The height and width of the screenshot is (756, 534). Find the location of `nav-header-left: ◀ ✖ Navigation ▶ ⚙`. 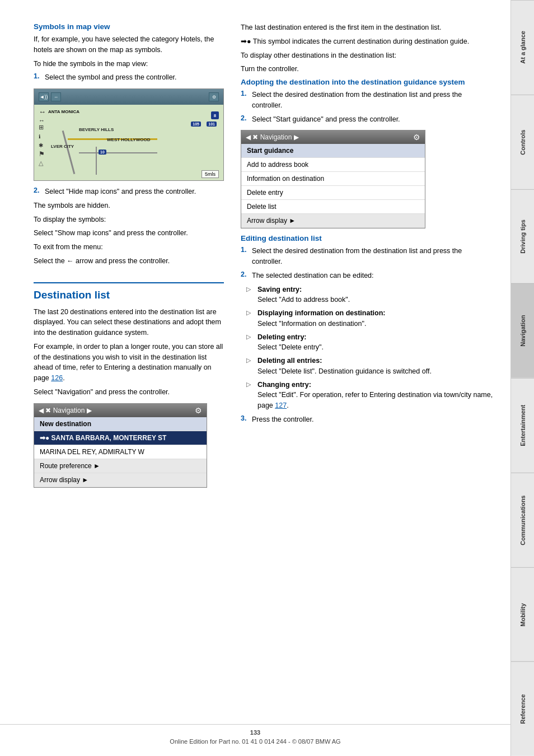

nav-header-left: ◀ ✖ Navigation ▶ ⚙ is located at coordinates (120, 410).